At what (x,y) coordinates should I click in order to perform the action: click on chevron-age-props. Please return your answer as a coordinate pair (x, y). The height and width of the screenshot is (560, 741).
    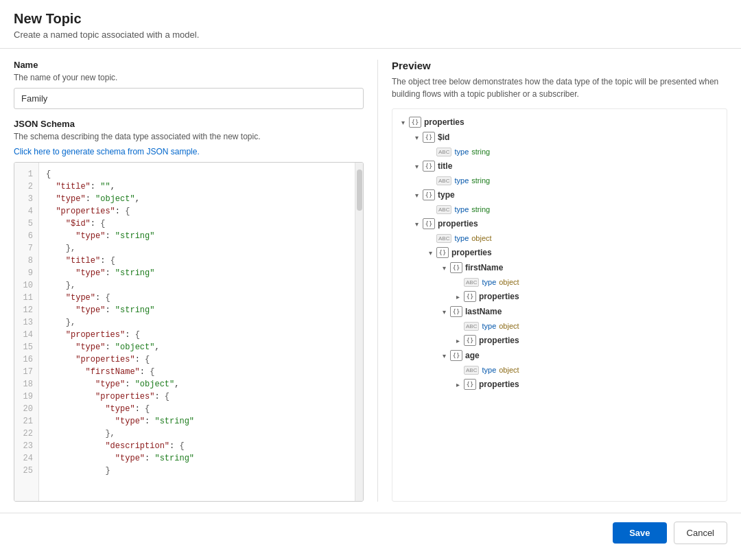
    Looking at the image, I should click on (458, 384).